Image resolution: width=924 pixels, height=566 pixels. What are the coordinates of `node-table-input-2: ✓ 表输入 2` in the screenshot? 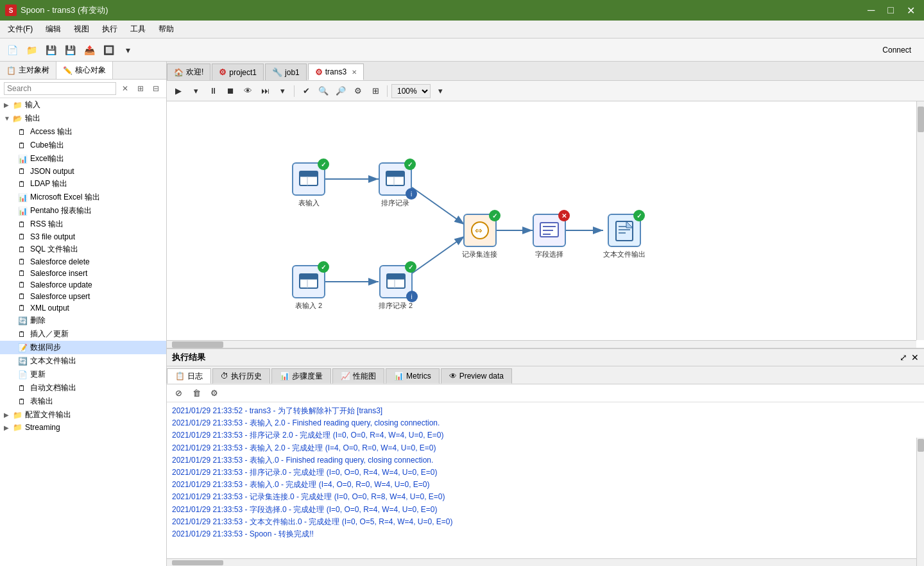 It's located at (309, 287).